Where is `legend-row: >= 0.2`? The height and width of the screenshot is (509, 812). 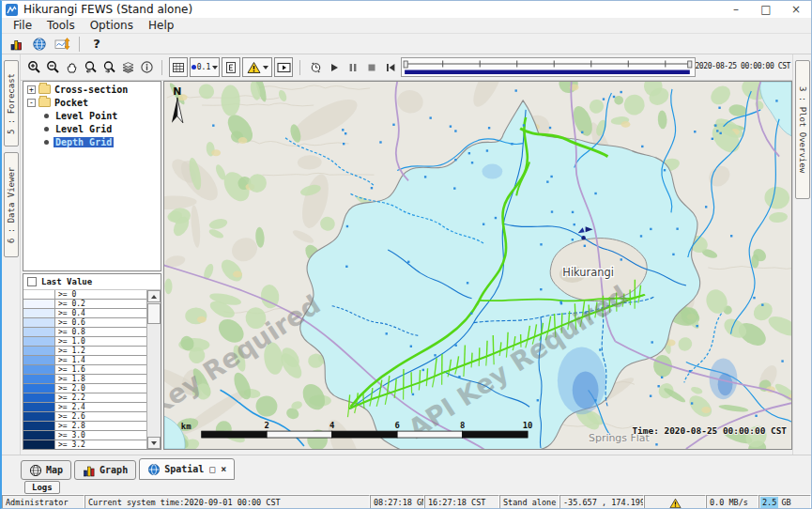
legend-row: >= 0.2 is located at coordinates (84, 304).